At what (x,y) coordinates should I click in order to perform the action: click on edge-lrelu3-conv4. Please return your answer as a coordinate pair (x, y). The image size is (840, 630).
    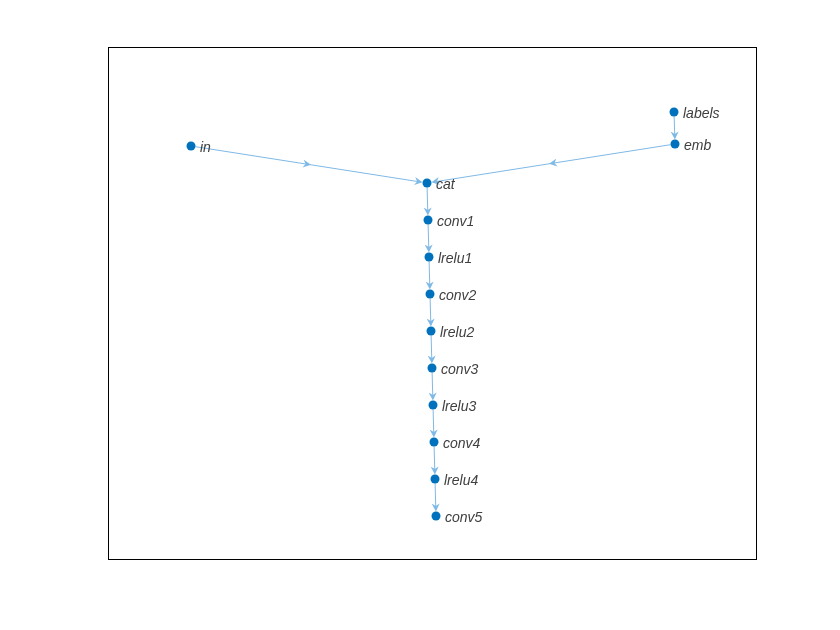
    Looking at the image, I should click on (434, 422).